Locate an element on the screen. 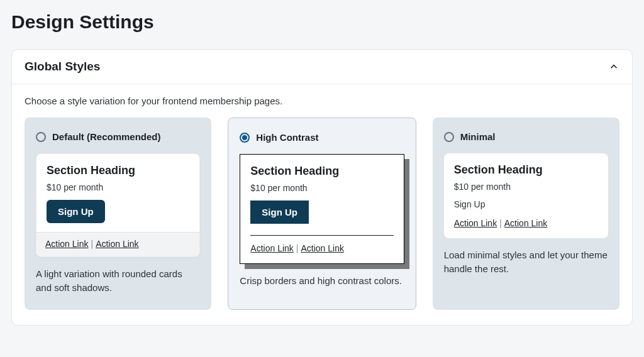 The image size is (644, 357). radio-dot-icon is located at coordinates (245, 138).